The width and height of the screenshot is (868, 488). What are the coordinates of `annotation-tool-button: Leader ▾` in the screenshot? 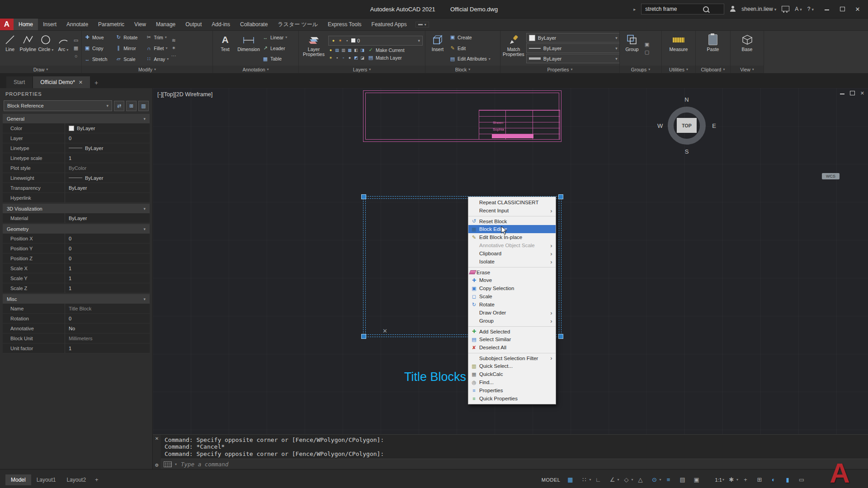 It's located at (276, 48).